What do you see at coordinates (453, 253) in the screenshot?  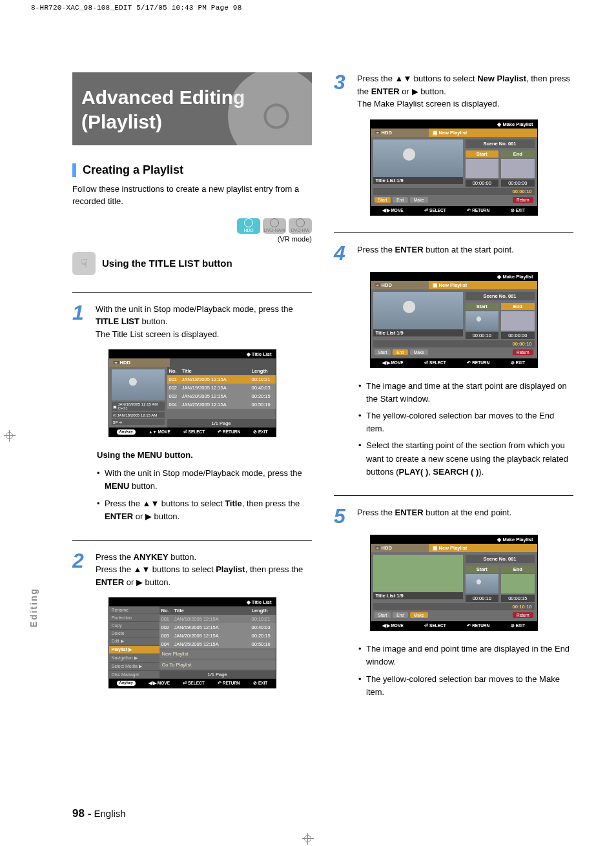 I see `step-4: 4 Press the ENTER button at the start po…` at bounding box center [453, 253].